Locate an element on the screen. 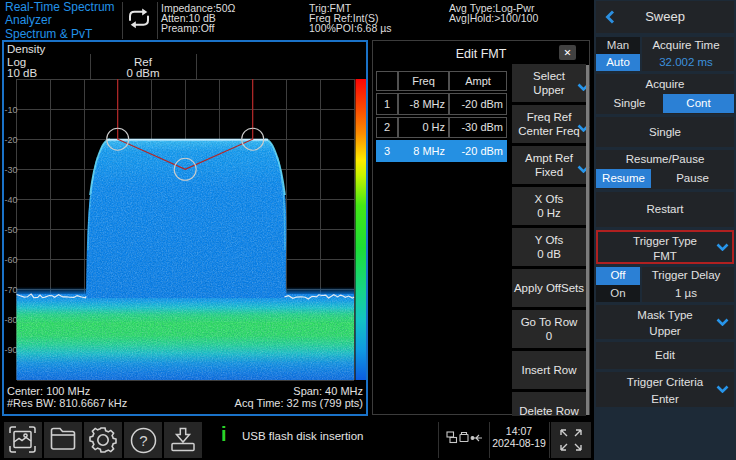 Image resolution: width=736 pixels, height=460 pixels. svg-text: -20 is located at coordinates (12, 140).